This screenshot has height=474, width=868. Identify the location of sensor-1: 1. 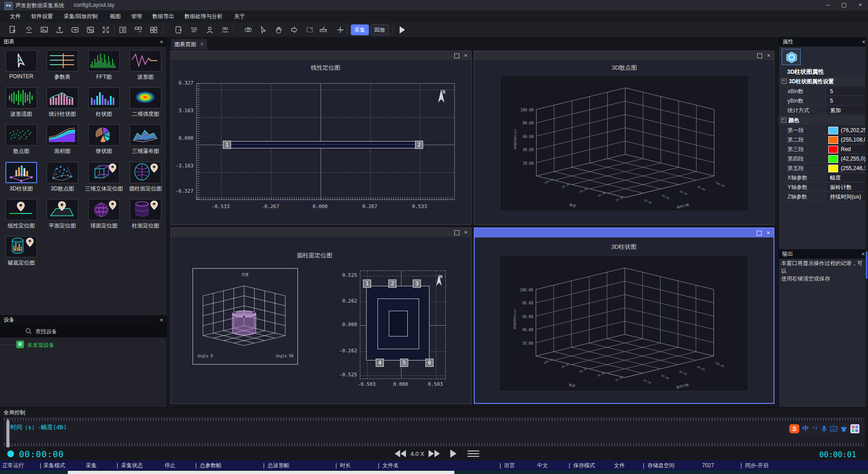
(367, 284).